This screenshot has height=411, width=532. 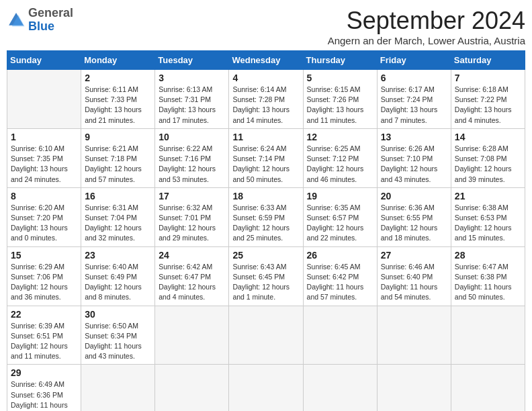 What do you see at coordinates (44, 314) in the screenshot?
I see `day-number: 22` at bounding box center [44, 314].